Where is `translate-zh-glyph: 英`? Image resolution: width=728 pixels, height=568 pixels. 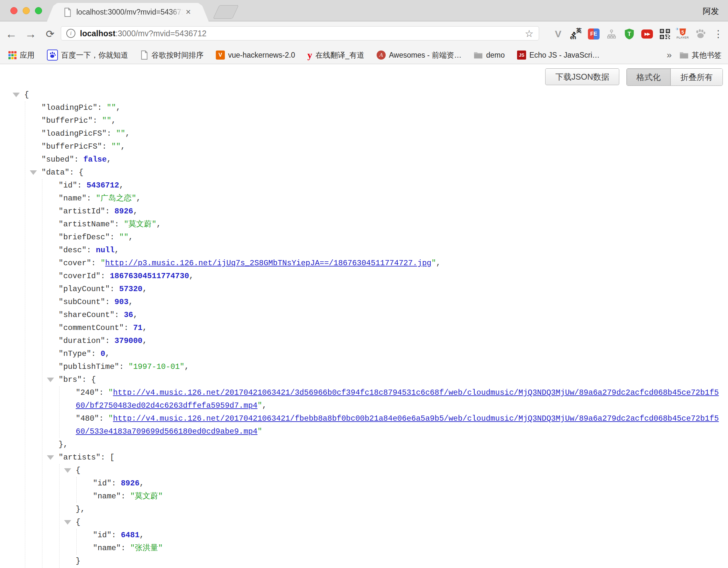 translate-zh-glyph: 英 is located at coordinates (579, 31).